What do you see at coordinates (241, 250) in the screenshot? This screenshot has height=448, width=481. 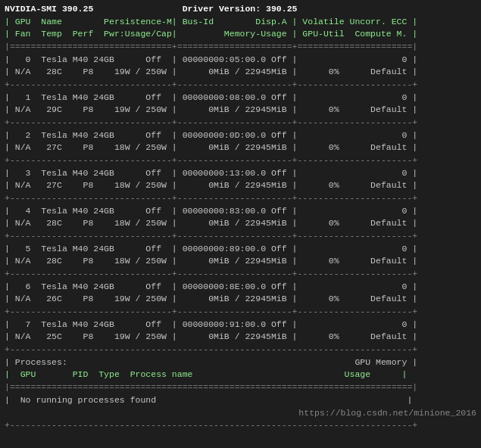 I see `gpu-row-5-line1: | 5 Tesla M40 24GB Off | 00000000:89:00.…` at bounding box center [241, 250].